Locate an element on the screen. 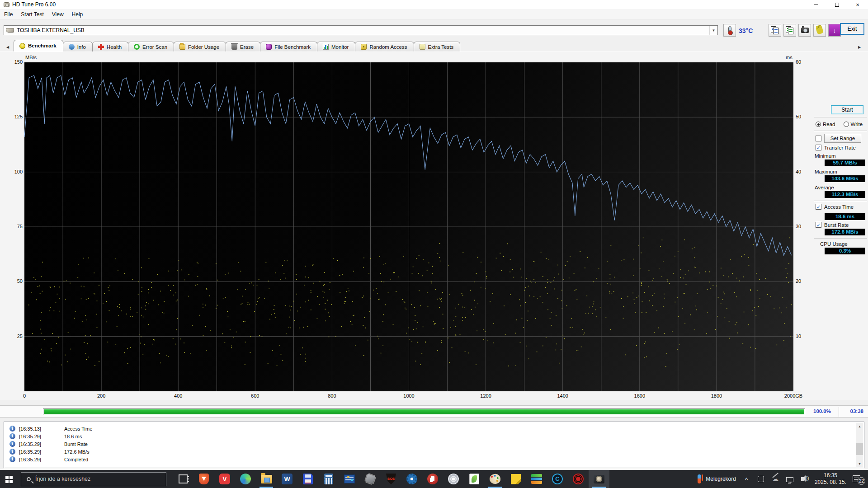  minimize-button is located at coordinates (816, 5).